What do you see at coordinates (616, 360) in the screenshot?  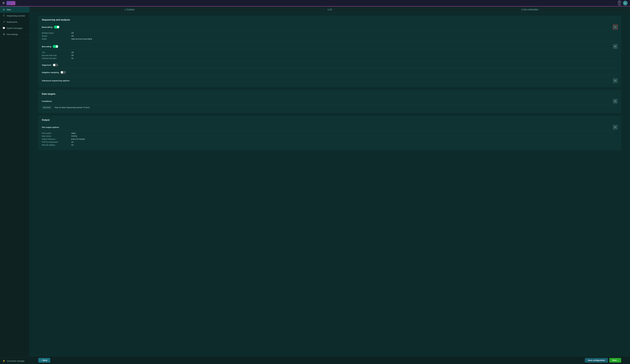 I see `start-button: Start ›` at bounding box center [616, 360].